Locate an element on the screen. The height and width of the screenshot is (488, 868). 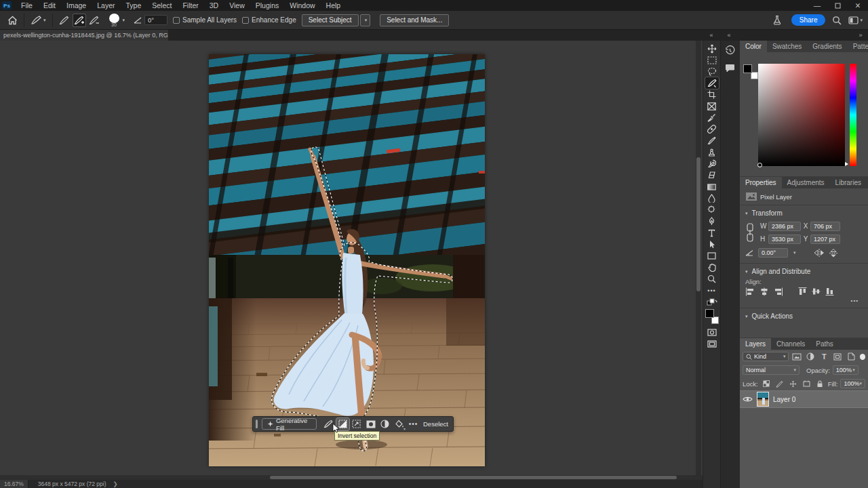
hue-slider-marker is located at coordinates (846, 164).